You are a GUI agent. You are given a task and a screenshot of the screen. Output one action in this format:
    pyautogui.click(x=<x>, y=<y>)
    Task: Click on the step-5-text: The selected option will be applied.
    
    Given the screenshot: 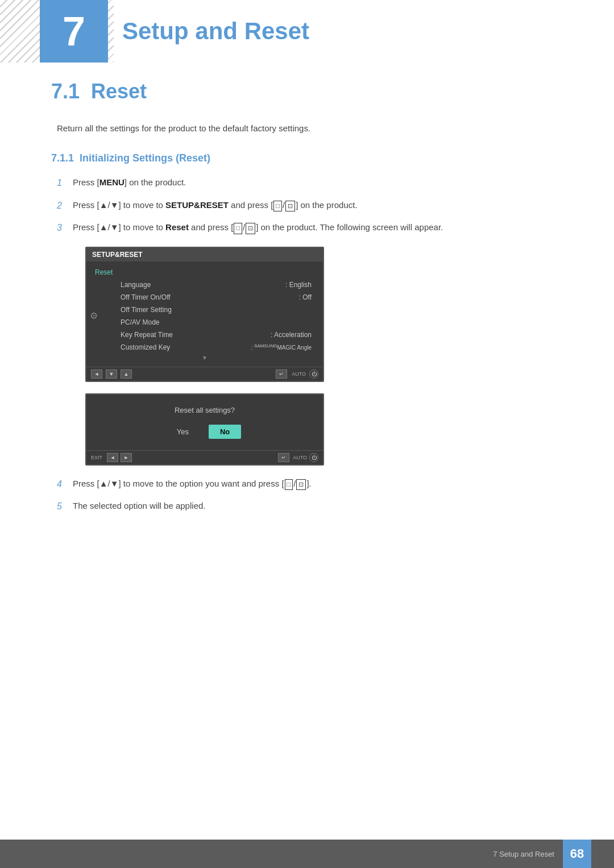 What is the action you would take?
    pyautogui.click(x=318, y=506)
    